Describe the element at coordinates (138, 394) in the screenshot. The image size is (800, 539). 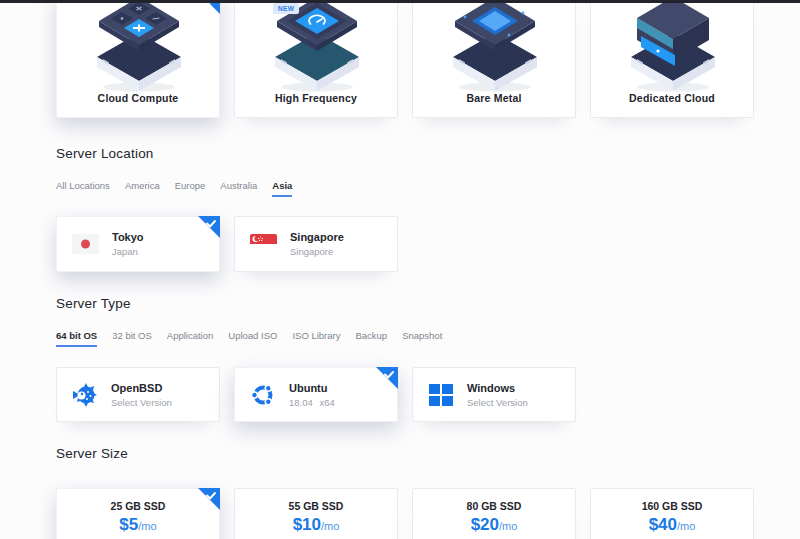
I see `os-card-openbsd: OpenBSD Select Version` at that location.